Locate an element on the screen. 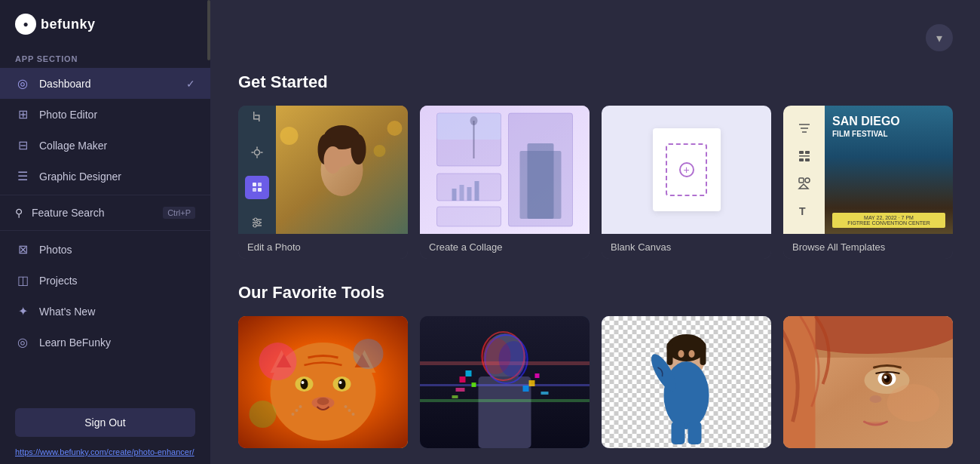 The image size is (980, 464). brightness-tool-icon is located at coordinates (257, 152).